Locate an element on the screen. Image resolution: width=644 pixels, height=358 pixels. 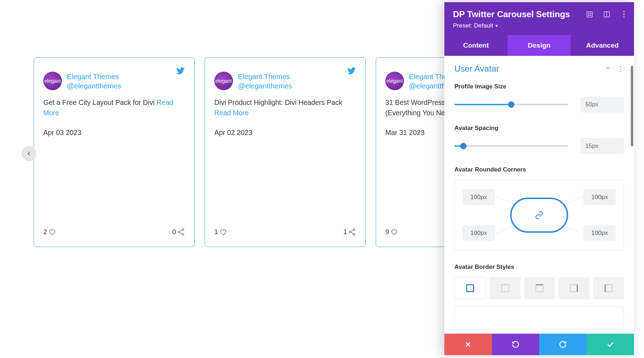
panel-footer is located at coordinates (539, 344).